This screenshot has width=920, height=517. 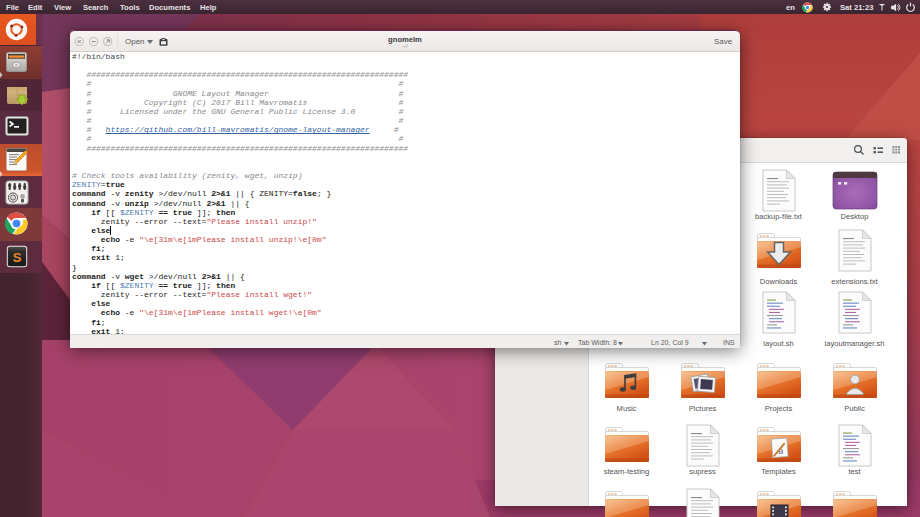 I want to click on svg-text: S, so click(x=16, y=256).